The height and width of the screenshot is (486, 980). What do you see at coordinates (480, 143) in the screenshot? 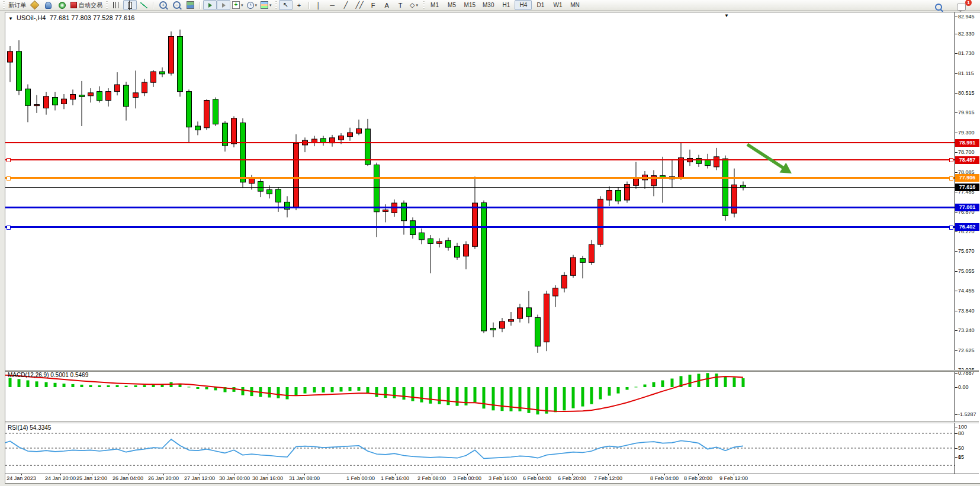
I see `price-level-line-78.991` at bounding box center [480, 143].